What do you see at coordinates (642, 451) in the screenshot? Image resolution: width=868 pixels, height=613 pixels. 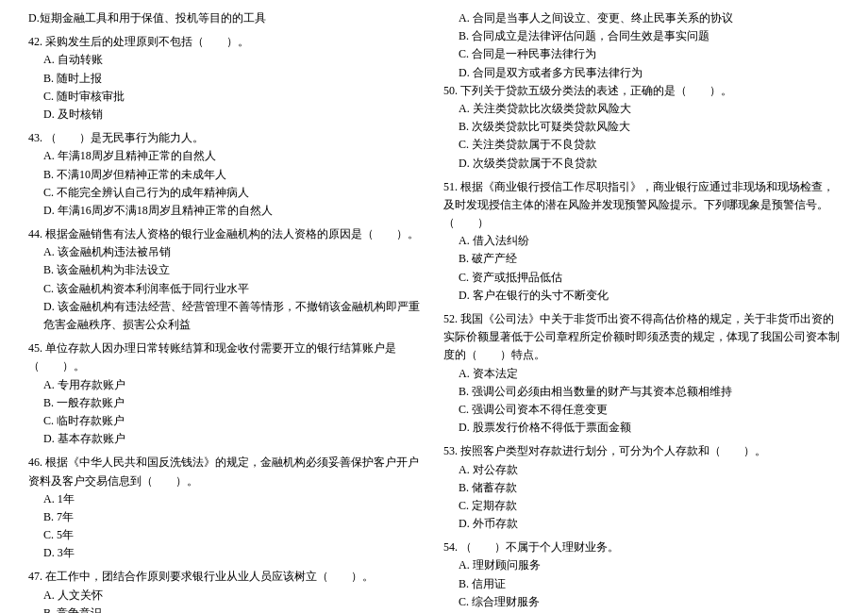 I see `q53-stem: 53. 按照客户类型对存款进行划分，可分为个人存款和（ ）。` at bounding box center [642, 451].